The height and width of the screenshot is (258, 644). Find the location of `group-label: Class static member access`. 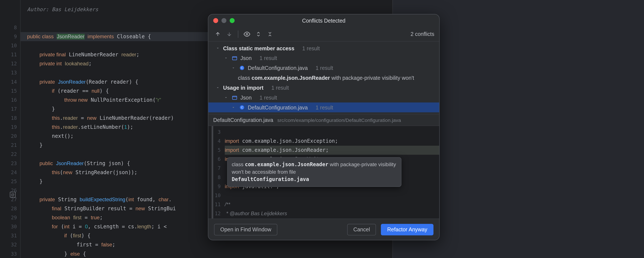

group-label: Class static member access is located at coordinates (258, 48).